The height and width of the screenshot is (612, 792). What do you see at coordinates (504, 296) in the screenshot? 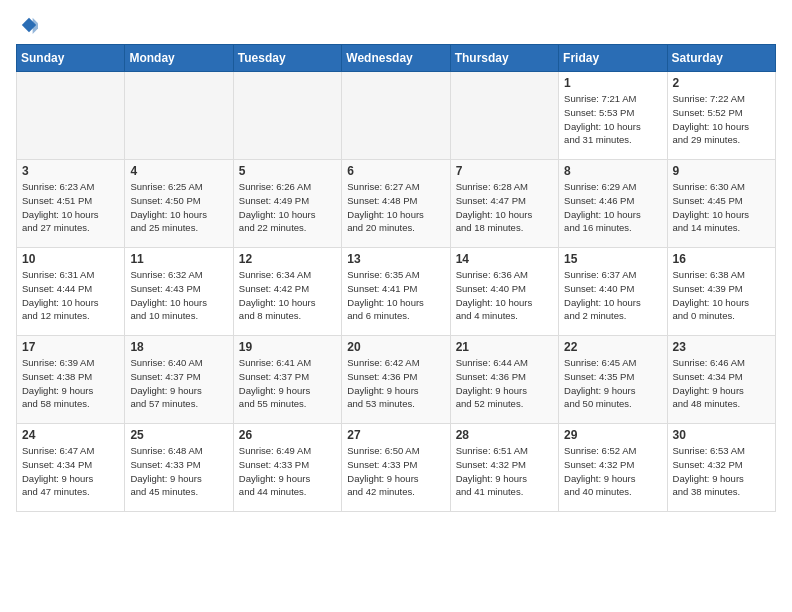
I see `day-info: Sunrise: 6:36 AM Sunset: 4:40 PM Dayligh…` at bounding box center [504, 296].